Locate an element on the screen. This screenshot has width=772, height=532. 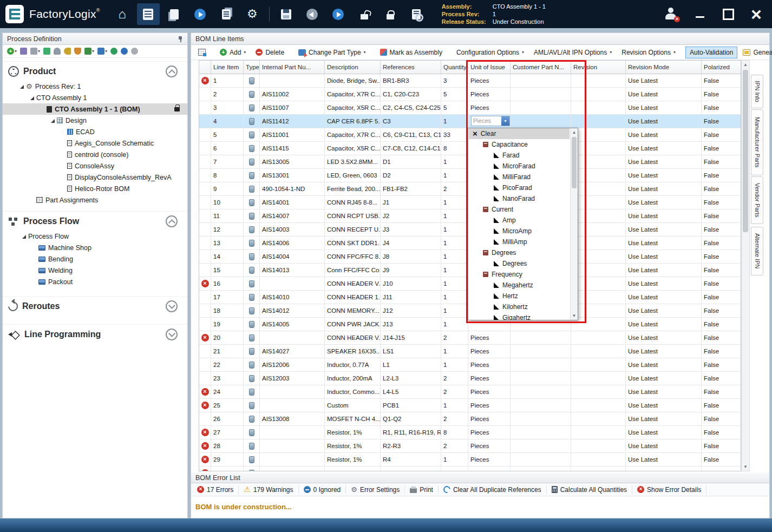
globe-icon is located at coordinates (114, 51).